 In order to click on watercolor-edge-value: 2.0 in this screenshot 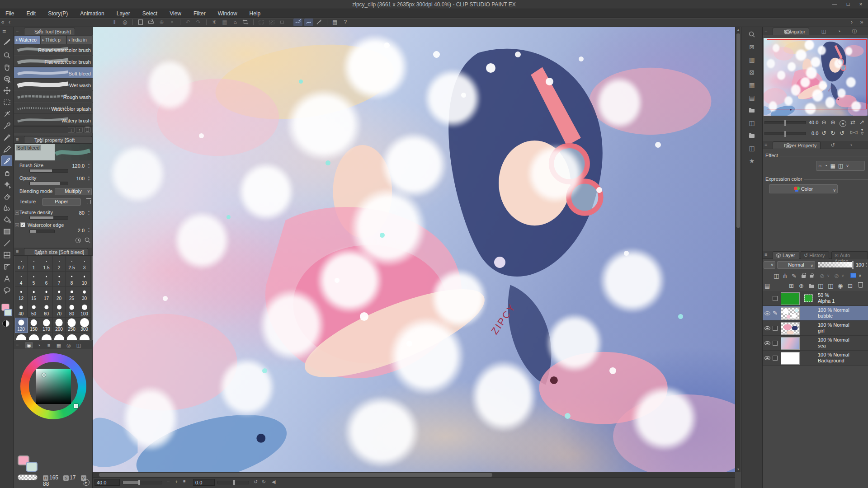, I will do `click(81, 230)`.